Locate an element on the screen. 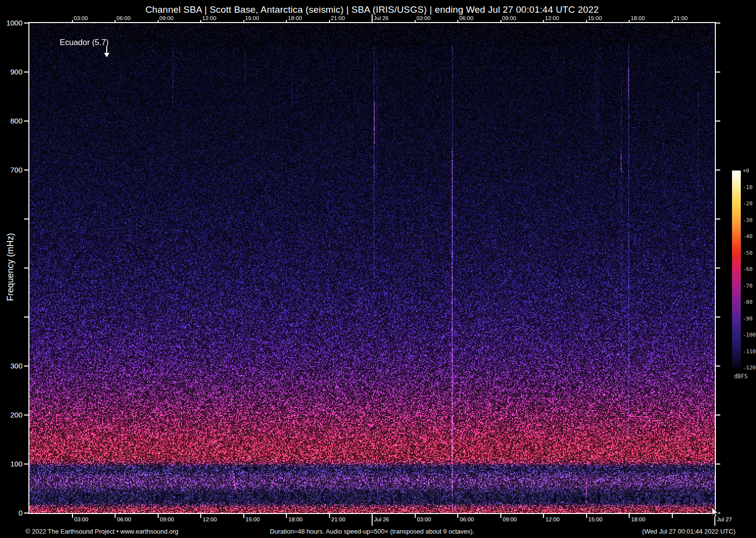 Image resolution: width=756 pixels, height=538 pixels. colorbar-tick-label: -80 is located at coordinates (749, 302).